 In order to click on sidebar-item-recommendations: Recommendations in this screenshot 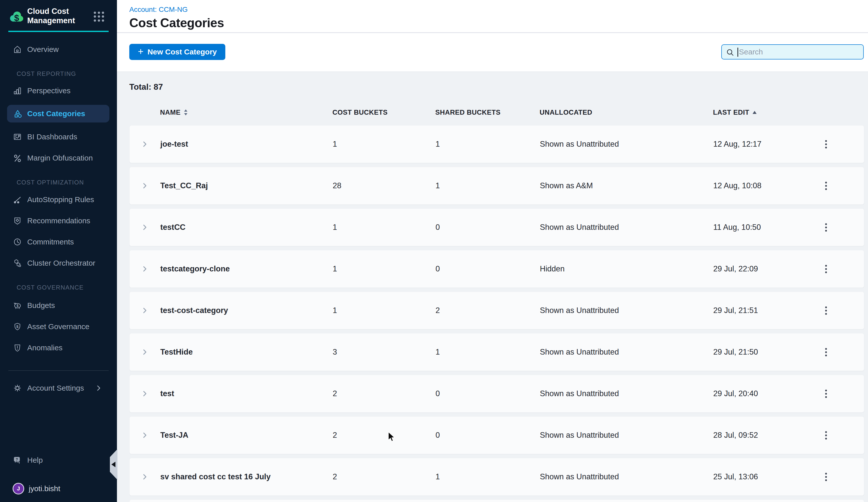, I will do `click(59, 221)`.